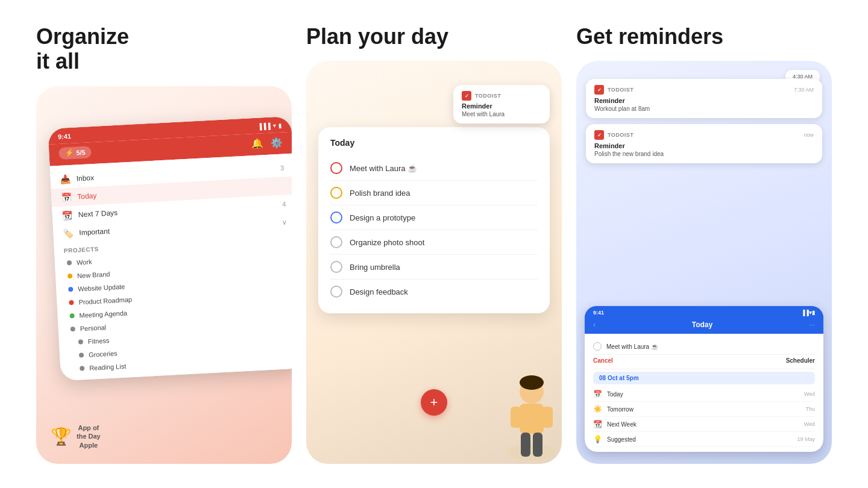 This screenshot has width=868, height=488. I want to click on mini-header-title: Today, so click(702, 325).